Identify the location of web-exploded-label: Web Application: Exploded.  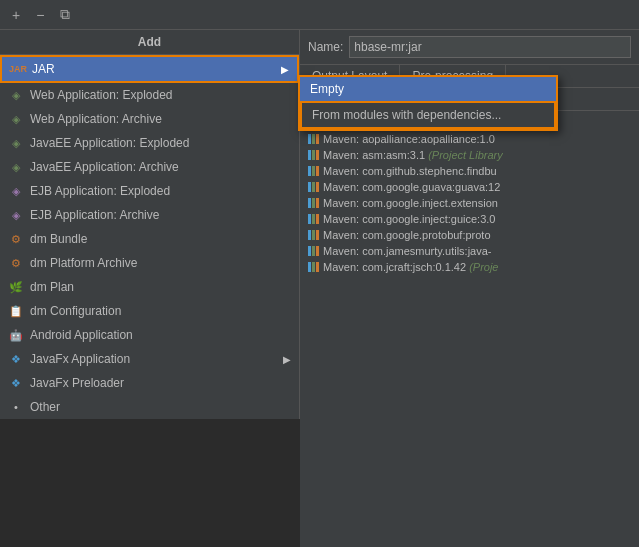
(102, 95).